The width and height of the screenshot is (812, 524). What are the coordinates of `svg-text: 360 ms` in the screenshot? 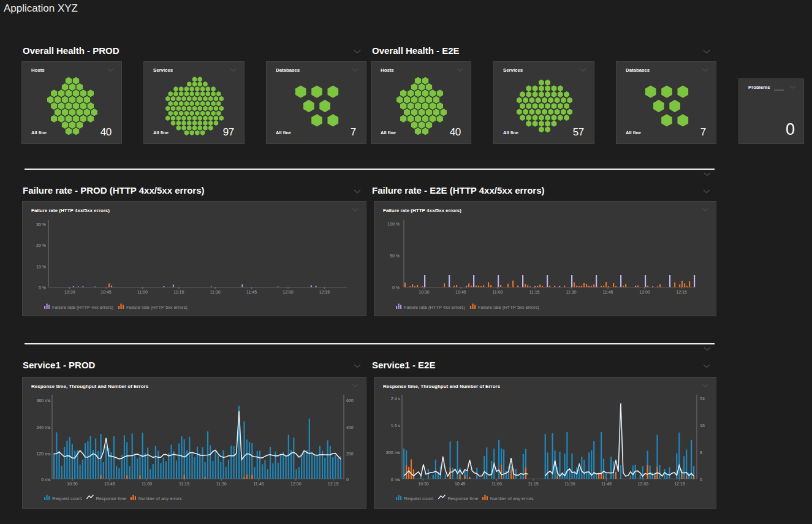 It's located at (44, 401).